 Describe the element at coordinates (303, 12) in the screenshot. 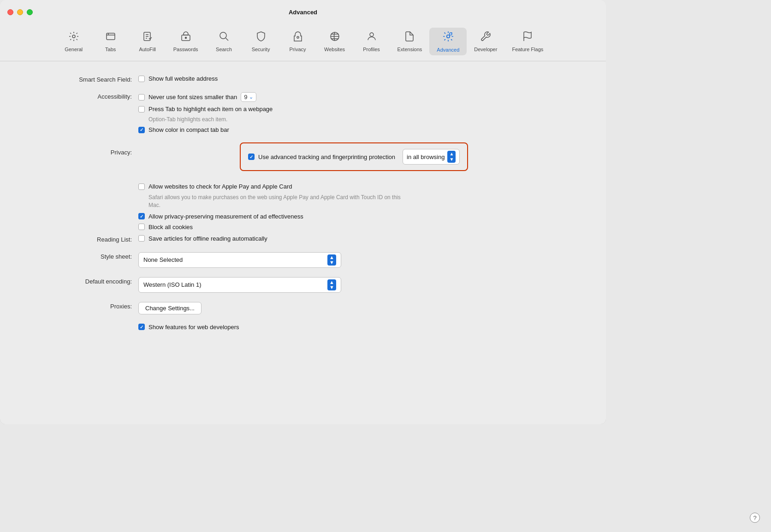

I see `window-title: Advanced` at that location.